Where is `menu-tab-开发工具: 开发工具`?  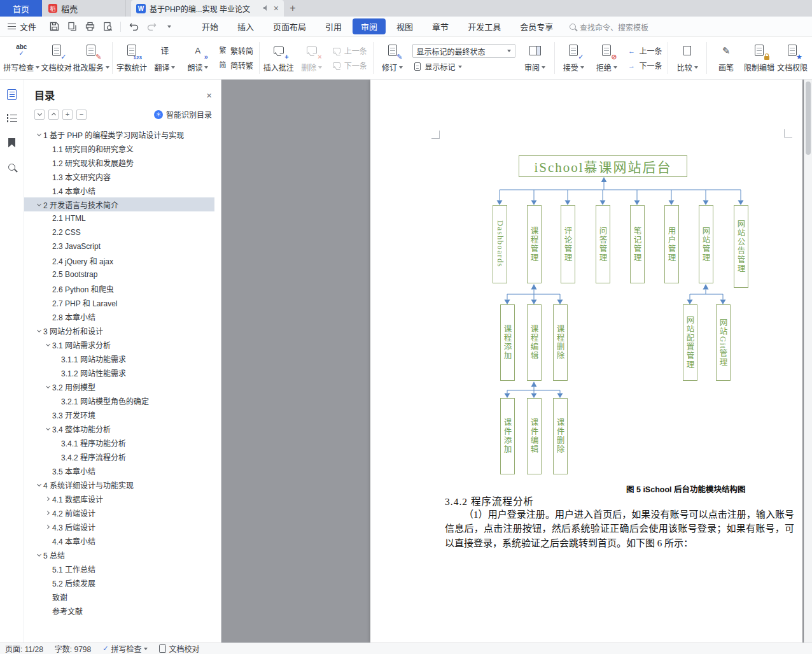 menu-tab-开发工具: 开发工具 is located at coordinates (484, 27).